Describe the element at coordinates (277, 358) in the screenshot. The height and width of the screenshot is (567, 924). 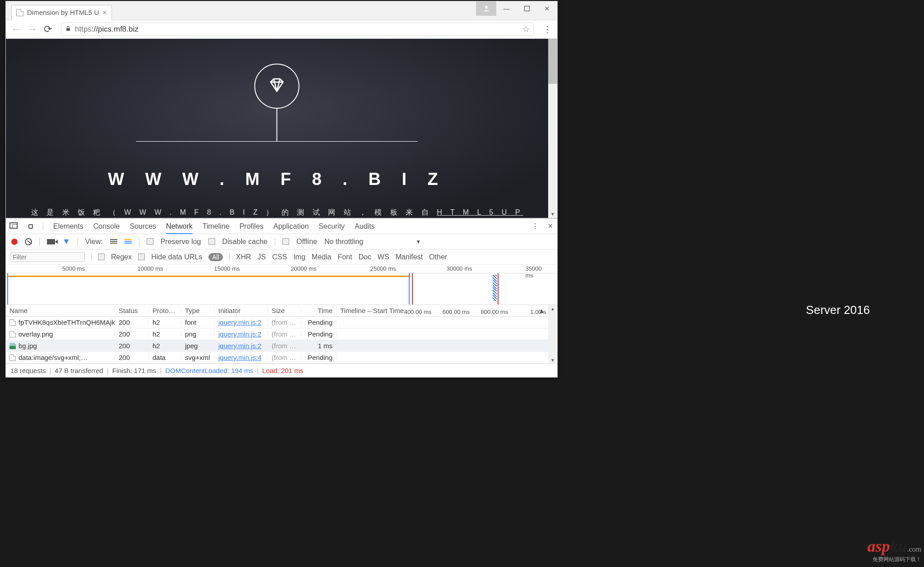
I see `table-row: data:image/svg+xml;…200datasvg+xmljquery…` at that location.